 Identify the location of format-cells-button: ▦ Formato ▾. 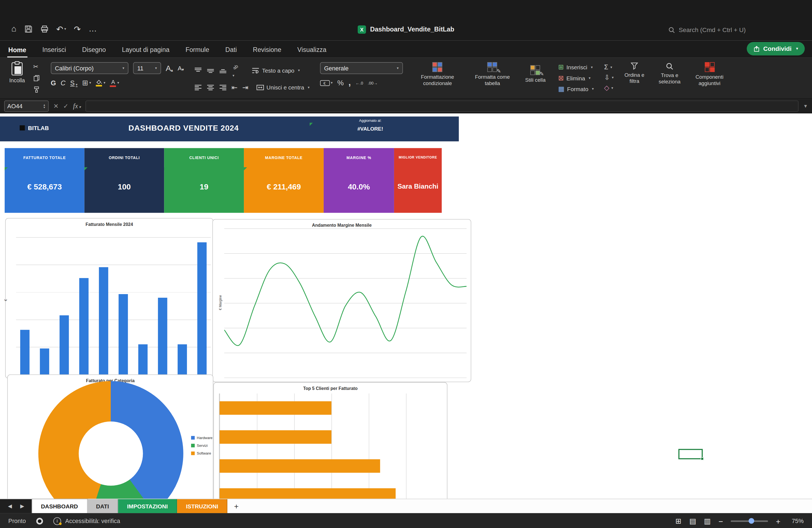
(576, 89).